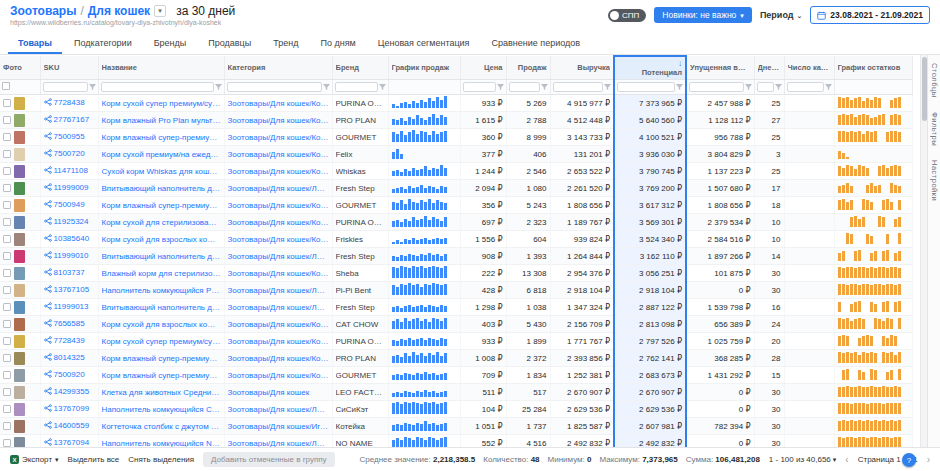 Image resolution: width=940 pixels, height=471 pixels. Describe the element at coordinates (72, 442) in the screenshot. I see `sku-link: 13767094` at that location.